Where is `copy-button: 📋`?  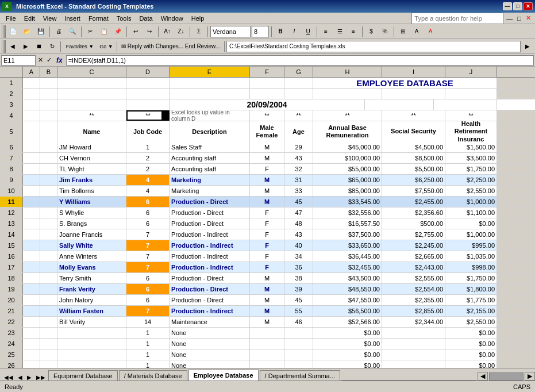
copy-button: 📋 is located at coordinates (104, 32).